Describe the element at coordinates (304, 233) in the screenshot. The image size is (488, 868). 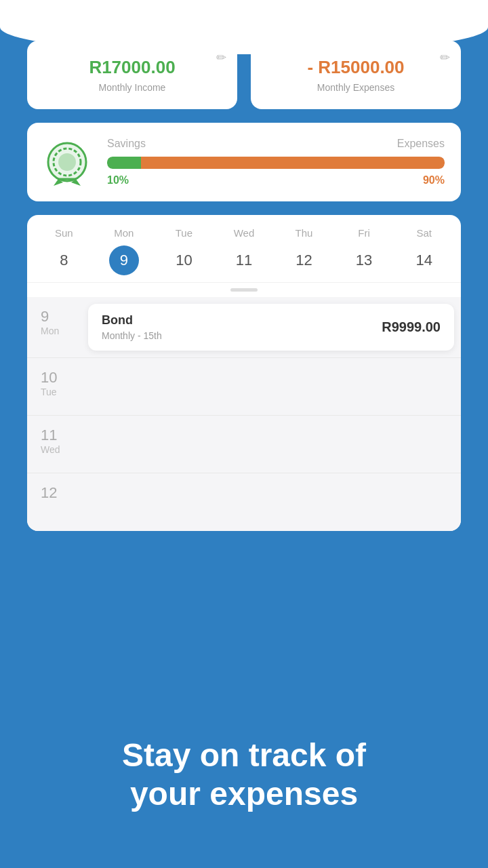
I see `cal-day-name: Thu` at that location.